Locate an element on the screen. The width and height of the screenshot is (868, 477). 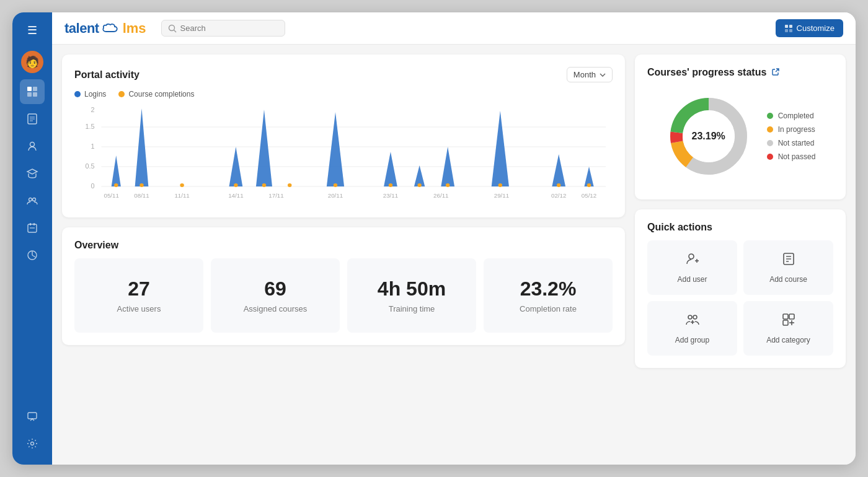
overview-grid: 27 Active users 69 Assigned courses 4h 5… is located at coordinates (343, 295).